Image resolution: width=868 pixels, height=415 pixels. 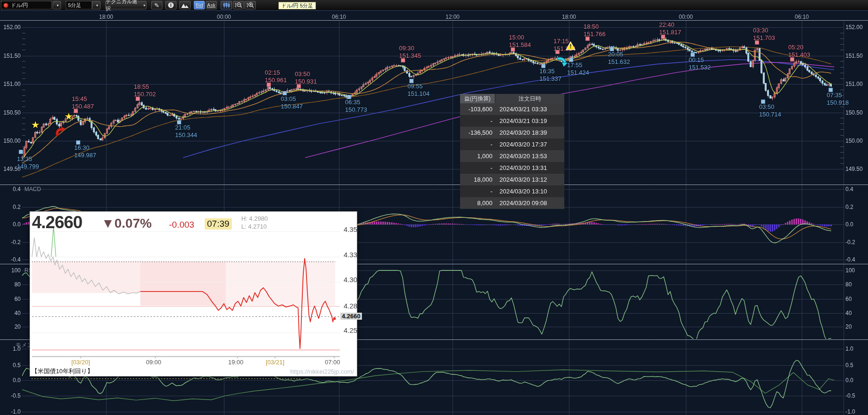 I want to click on order-datetime: 2024/03/21 03:19, so click(x=530, y=121).